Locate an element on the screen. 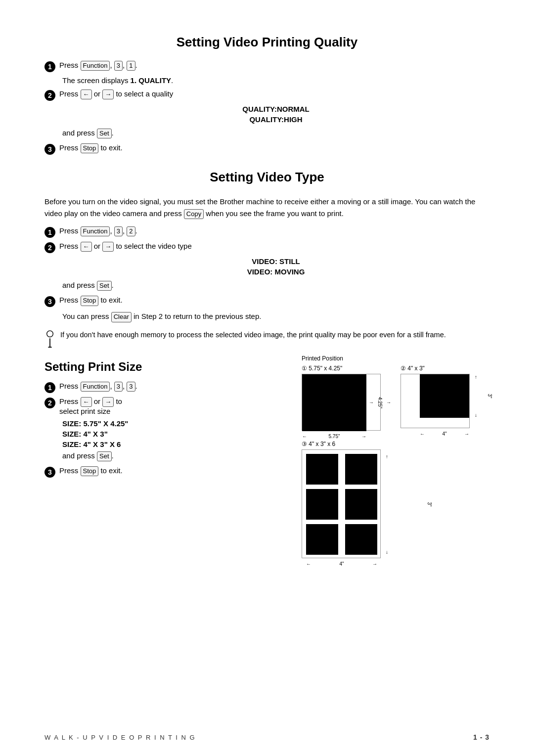 Image resolution: width=534 pixels, height=756 pixels. footer-left: W A L K - U P V I D E O P R I N T I N G is located at coordinates (120, 738).